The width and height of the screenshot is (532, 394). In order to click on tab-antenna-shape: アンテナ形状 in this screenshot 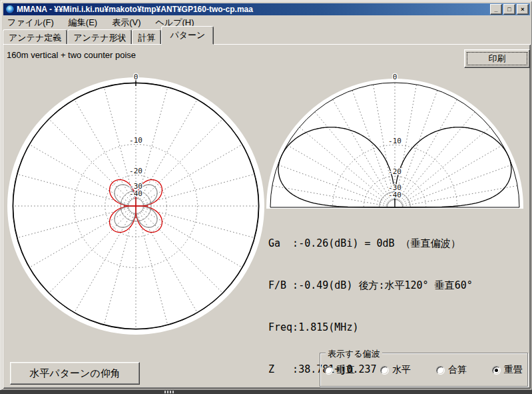, I will do `click(100, 37)`.